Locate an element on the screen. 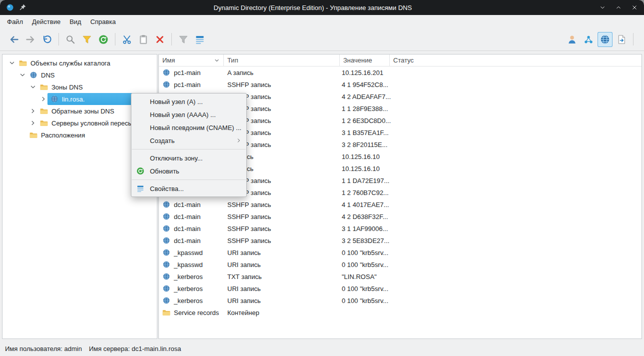  column-header-0: Имя is located at coordinates (191, 60).